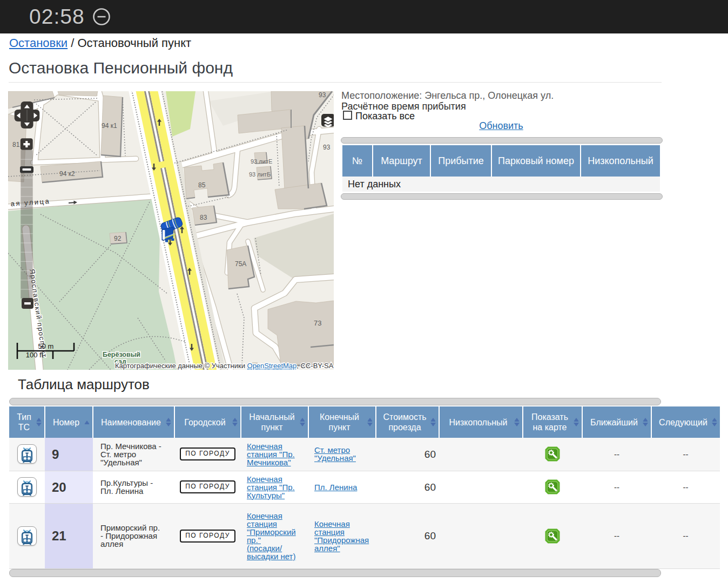 This screenshot has height=583, width=728. What do you see at coordinates (109, 126) in the screenshot?
I see `svg-text: 94 к1` at bounding box center [109, 126].